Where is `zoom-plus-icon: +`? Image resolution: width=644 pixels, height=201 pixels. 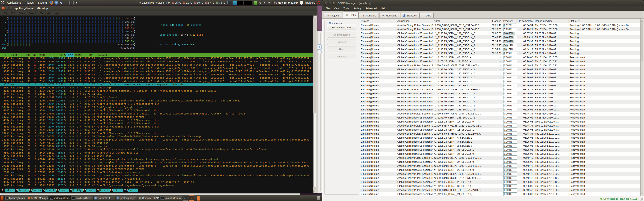 zoom-plus-icon: + is located at coordinates (320, 47).